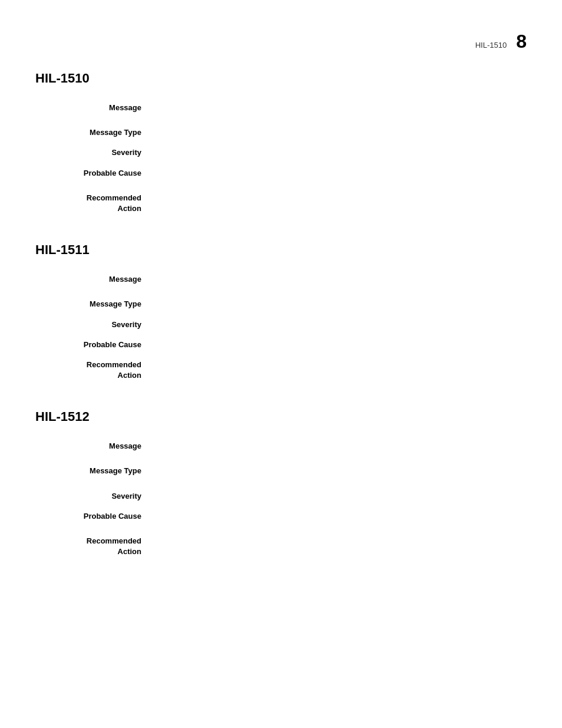 Image resolution: width=562 pixels, height=728 pixels. I want to click on field-row-severity-1512: Severity, so click(281, 496).